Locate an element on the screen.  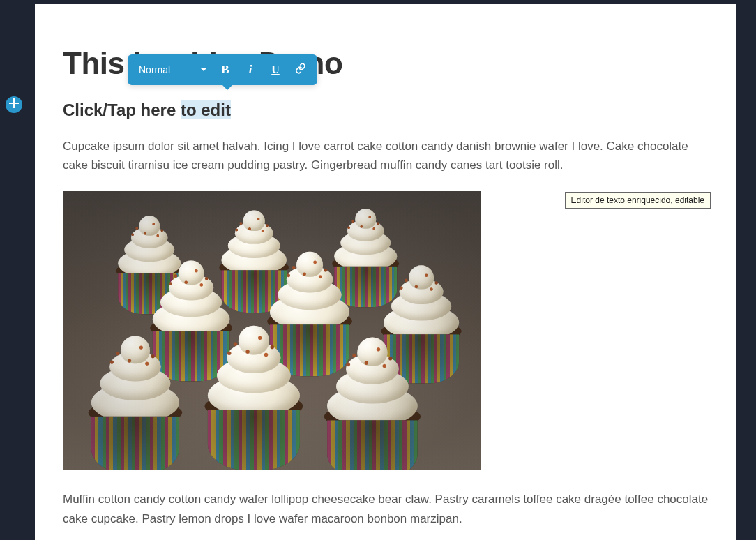
underline-button: U is located at coordinates (275, 70).